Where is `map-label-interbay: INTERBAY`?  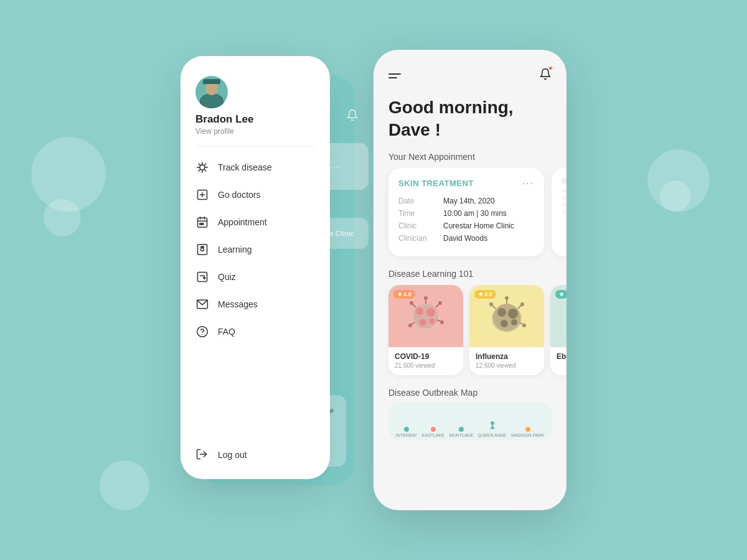
map-label-interbay: INTERBAY is located at coordinates (407, 436).